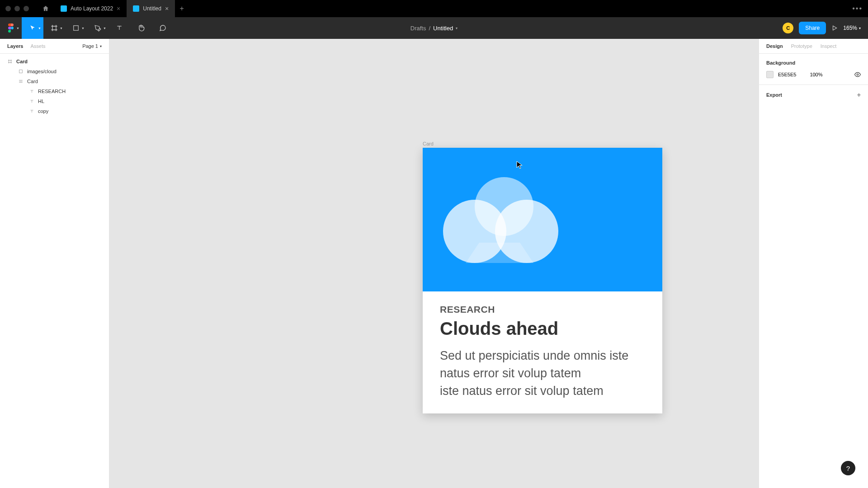 The height and width of the screenshot is (488, 868). Describe the element at coordinates (38, 46) in the screenshot. I see `tab-assets: Assets` at that location.